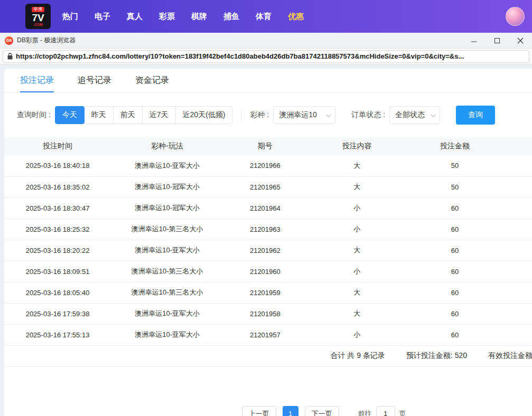  I want to click on table-row: 2025-03-16 18:20:22澳洲幸运10-亚军大小21201962大6…, so click(268, 250).